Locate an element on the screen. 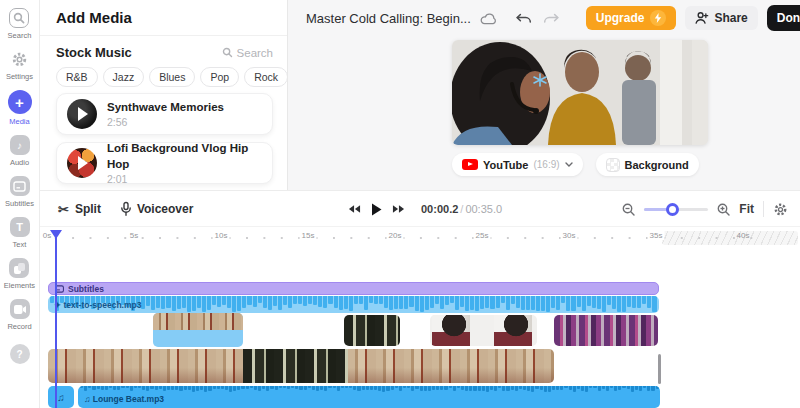  canvas-size-dropdown: YouTube (16:9) is located at coordinates (518, 164).